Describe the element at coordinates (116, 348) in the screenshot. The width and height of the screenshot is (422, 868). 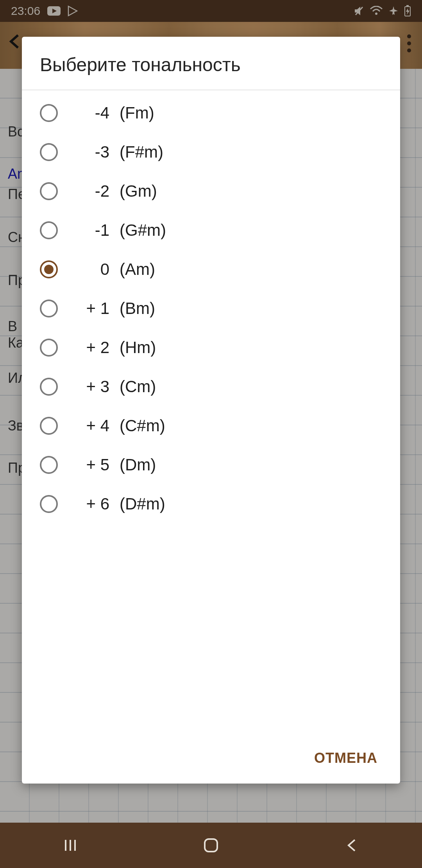
I see `transpose-option-label: + 2(Hm)` at that location.